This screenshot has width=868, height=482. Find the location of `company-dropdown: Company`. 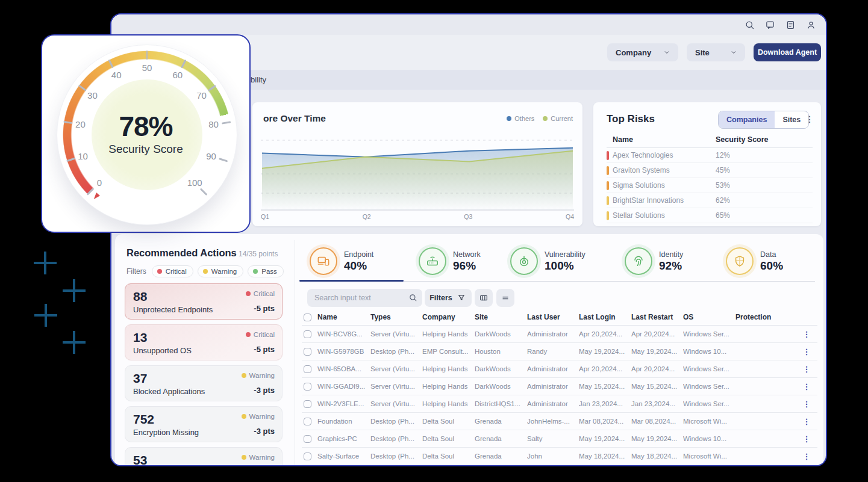

company-dropdown: Company is located at coordinates (643, 52).